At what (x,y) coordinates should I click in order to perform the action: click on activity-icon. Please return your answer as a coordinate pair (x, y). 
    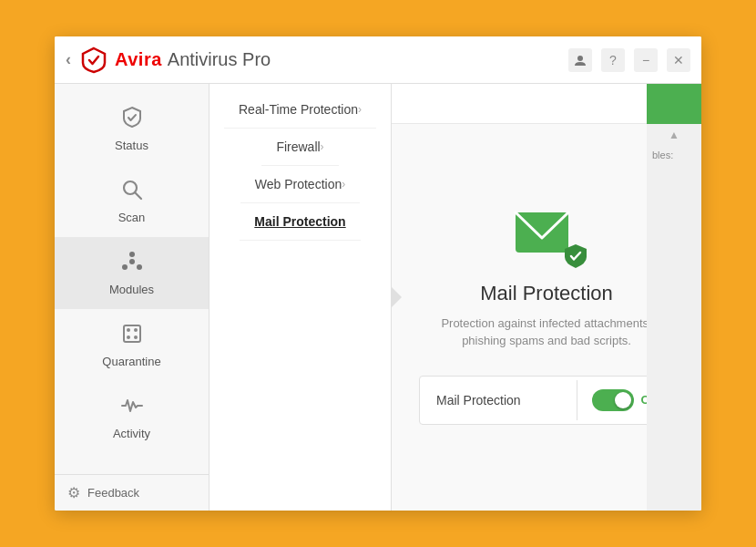
    Looking at the image, I should click on (132, 408).